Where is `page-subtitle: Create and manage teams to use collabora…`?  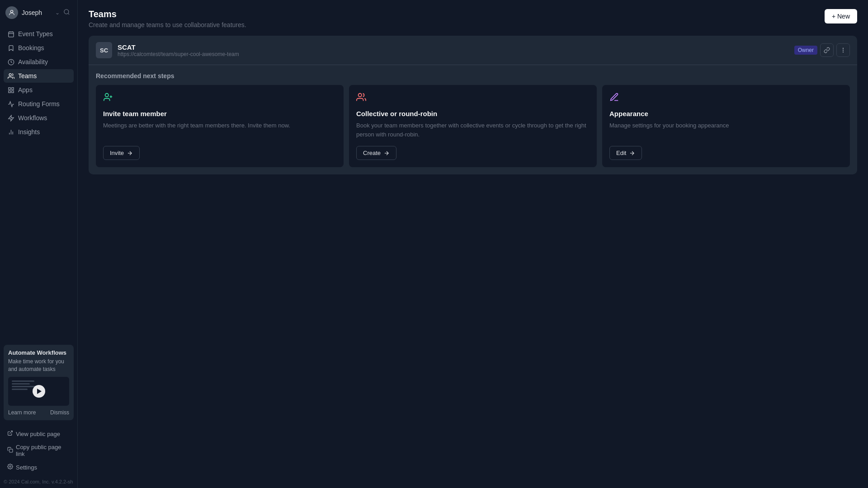
page-subtitle: Create and manage teams to use collabora… is located at coordinates (167, 25).